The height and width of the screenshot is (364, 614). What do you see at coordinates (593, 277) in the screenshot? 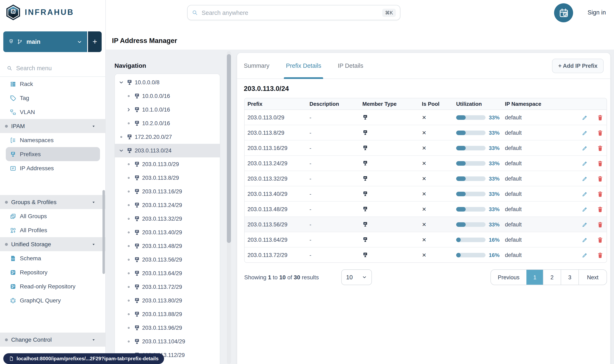
I see `next-page-button: Next` at bounding box center [593, 277].